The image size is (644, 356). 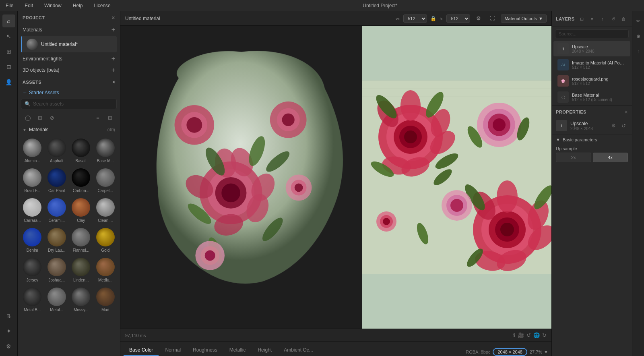 I want to click on arrows-icon: ⇅, so click(x=9, y=316).